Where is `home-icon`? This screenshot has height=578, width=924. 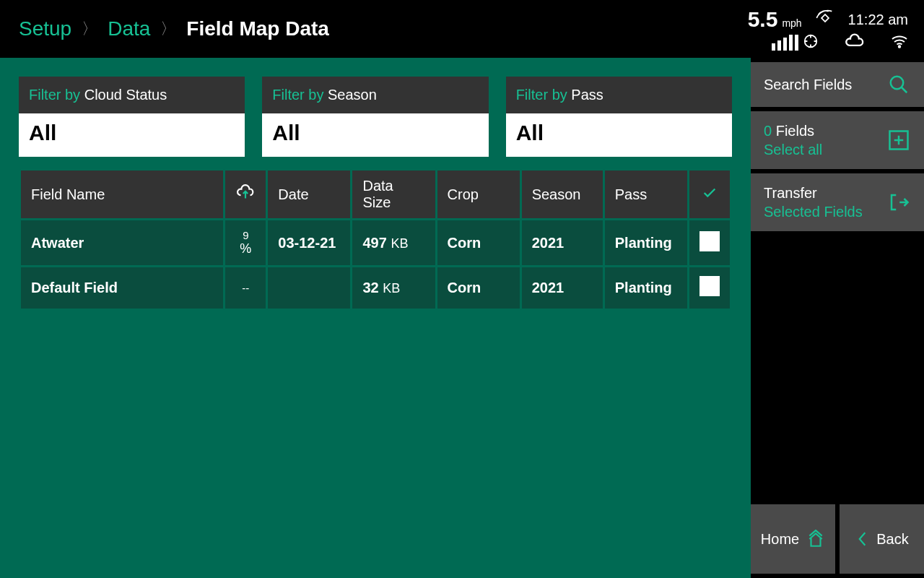 home-icon is located at coordinates (816, 539).